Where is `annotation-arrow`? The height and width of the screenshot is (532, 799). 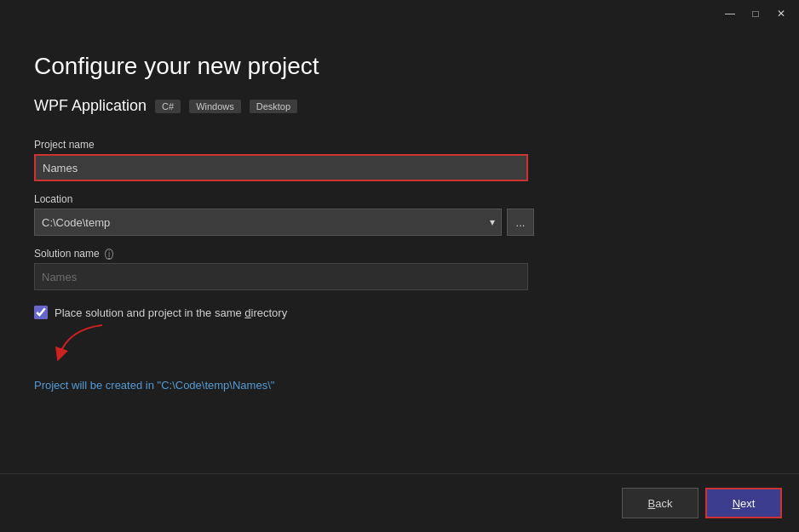 annotation-arrow is located at coordinates (400, 345).